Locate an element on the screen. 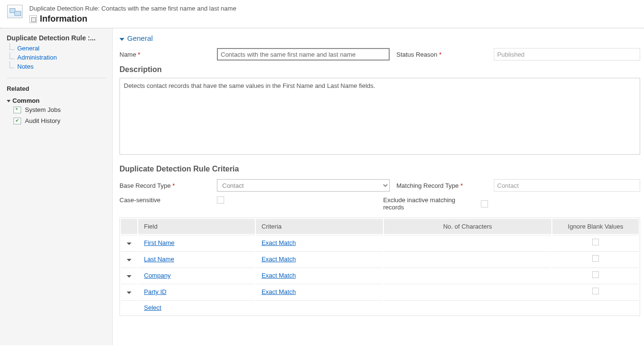 This screenshot has height=353, width=644. related-item-audit-history: Audit History is located at coordinates (56, 121).